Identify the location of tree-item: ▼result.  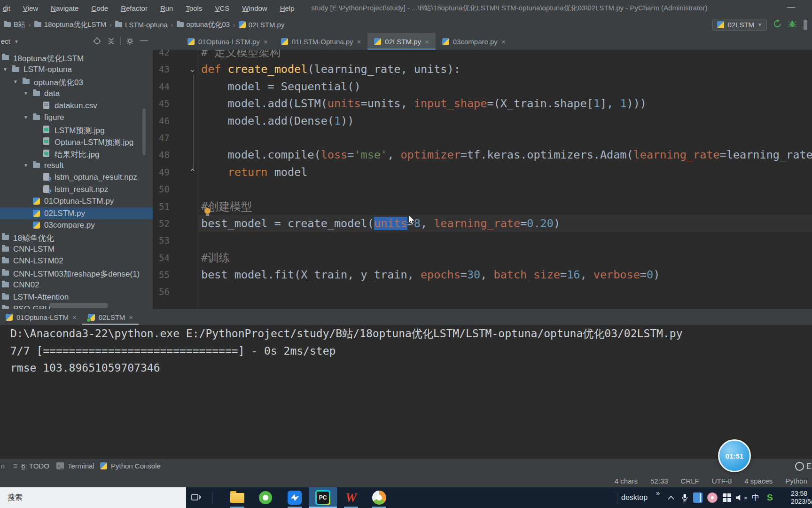
(76, 166).